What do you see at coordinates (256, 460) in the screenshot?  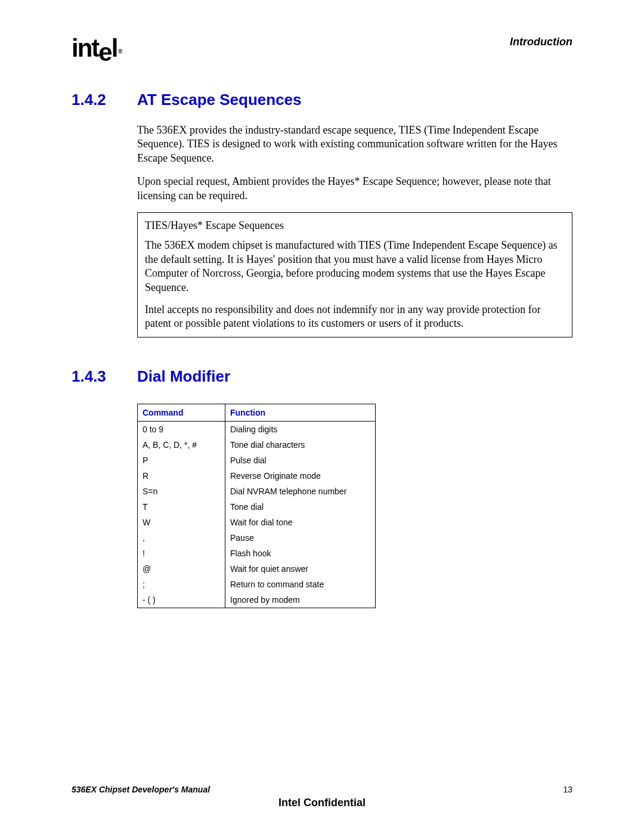 I see `table-row: PPulse dial` at bounding box center [256, 460].